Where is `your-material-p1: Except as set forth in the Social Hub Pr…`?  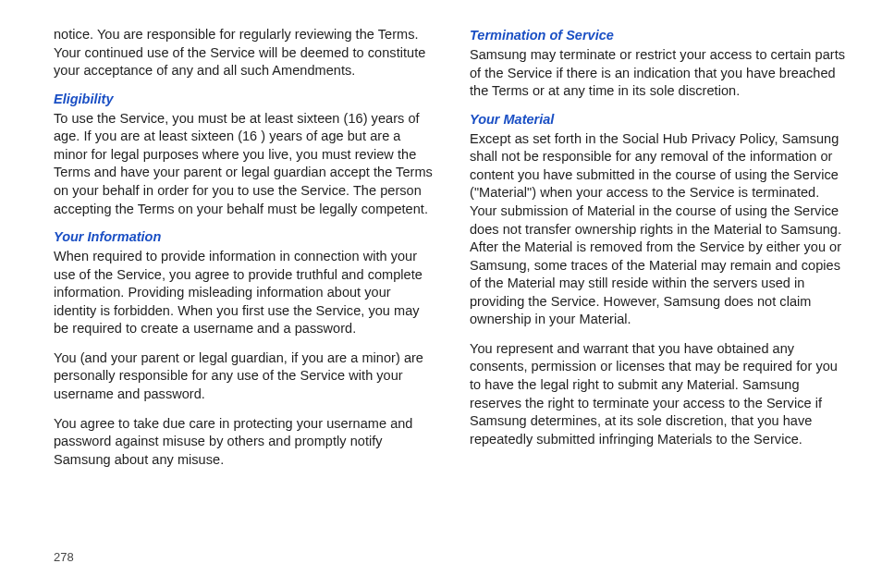
your-material-p1: Except as set forth in the Social Hub Pr… is located at coordinates (659, 229).